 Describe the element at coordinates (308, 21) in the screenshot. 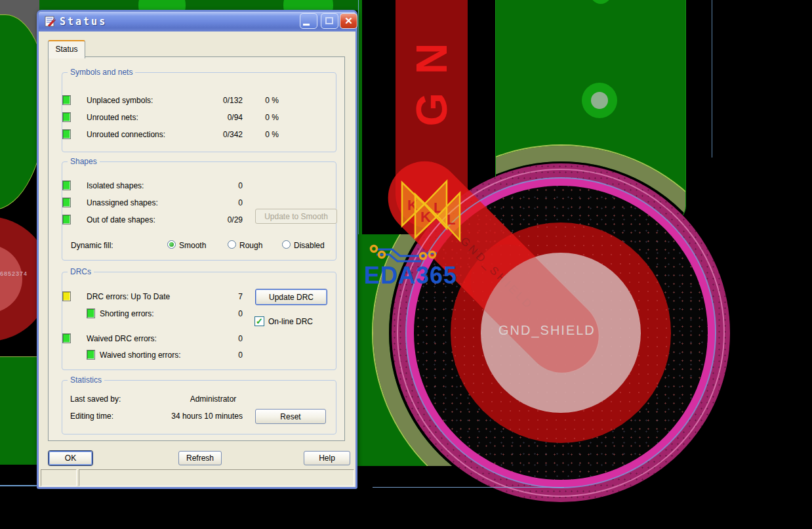

I see `minimize-button` at that location.